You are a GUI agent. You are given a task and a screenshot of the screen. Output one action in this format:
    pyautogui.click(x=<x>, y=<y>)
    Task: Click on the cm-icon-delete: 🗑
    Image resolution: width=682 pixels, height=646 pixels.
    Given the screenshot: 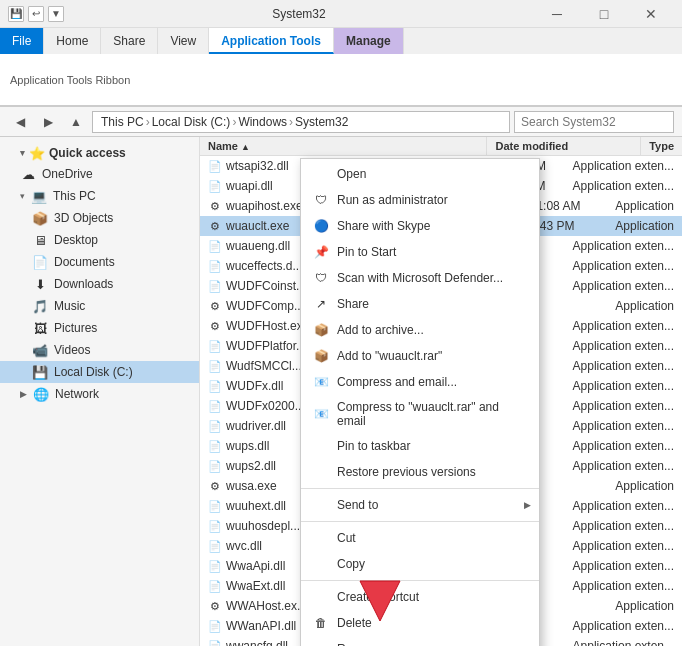 What is the action you would take?
    pyautogui.click(x=321, y=623)
    